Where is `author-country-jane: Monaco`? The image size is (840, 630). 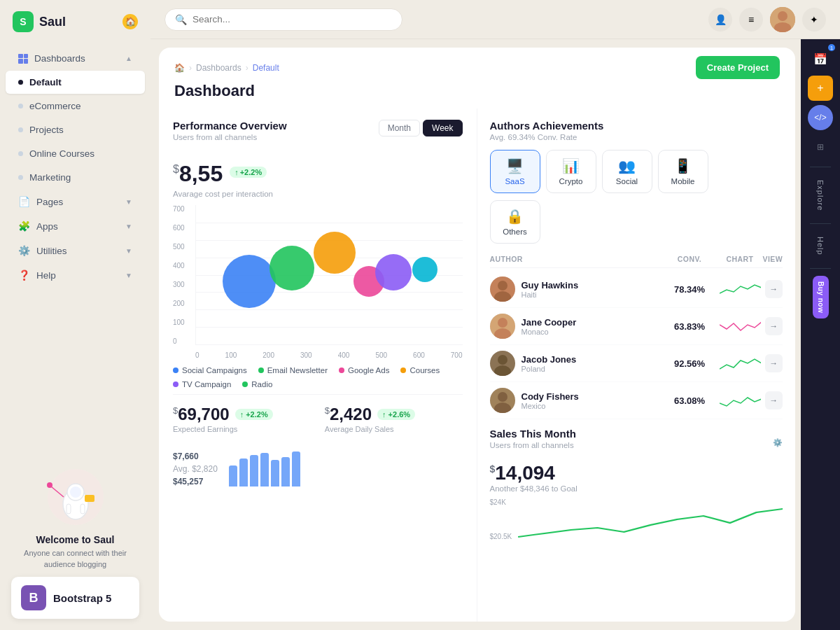 author-country-jane: Monaco is located at coordinates (549, 332).